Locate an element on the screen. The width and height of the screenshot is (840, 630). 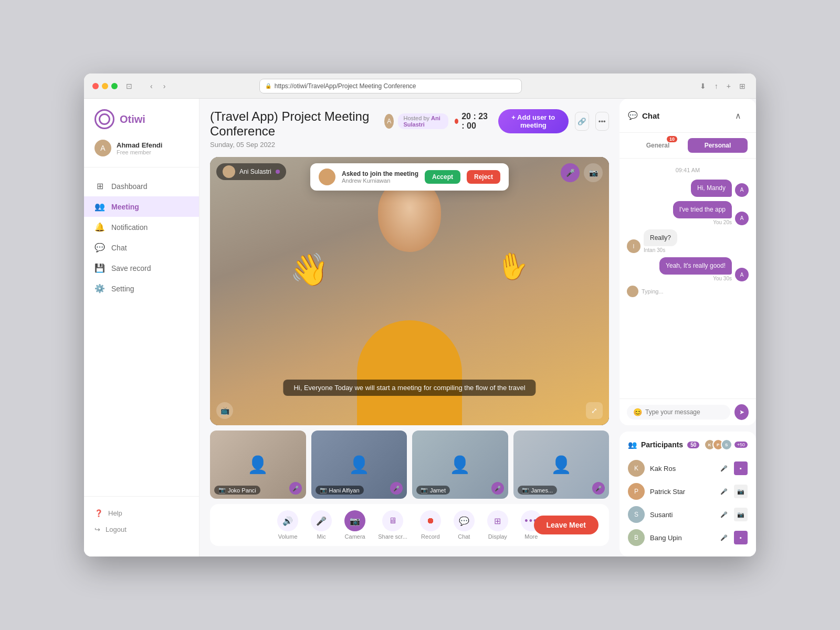
thumb-mic-jamet: 🎤 is located at coordinates (498, 488).